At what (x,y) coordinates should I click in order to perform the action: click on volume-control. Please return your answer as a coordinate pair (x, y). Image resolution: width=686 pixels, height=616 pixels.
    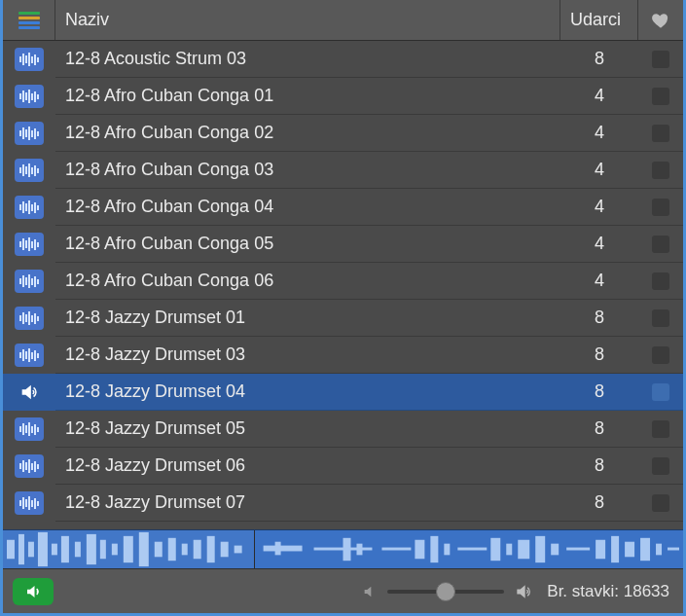
    Looking at the image, I should click on (448, 592).